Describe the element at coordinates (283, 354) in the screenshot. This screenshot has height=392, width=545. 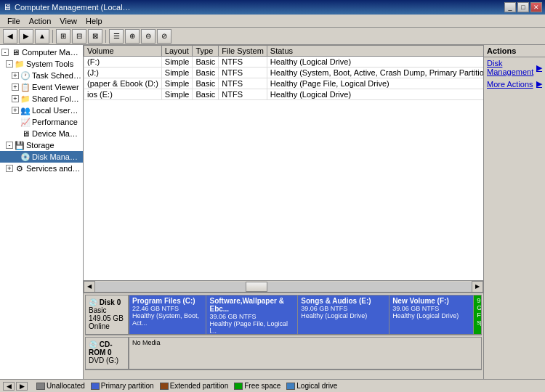
I see `cdrom0-row: 💿 CD-ROM 0 DVD (G:) No Media` at that location.